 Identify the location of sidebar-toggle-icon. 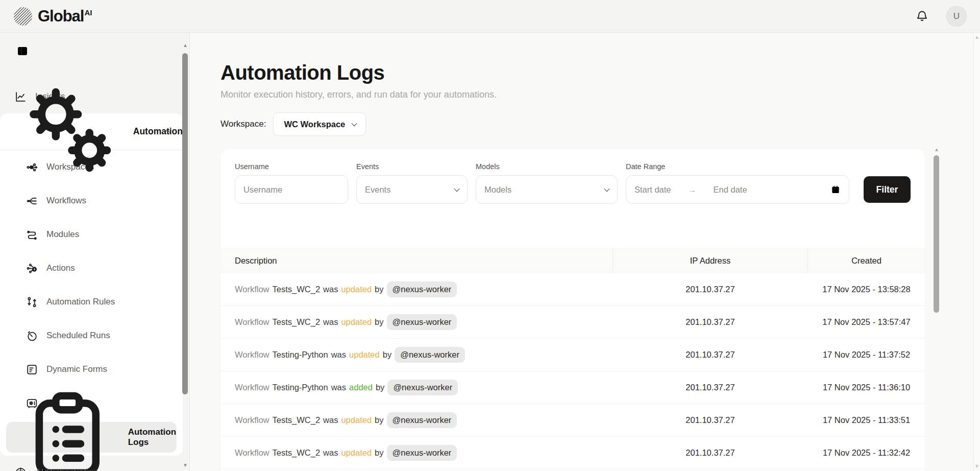
(22, 51).